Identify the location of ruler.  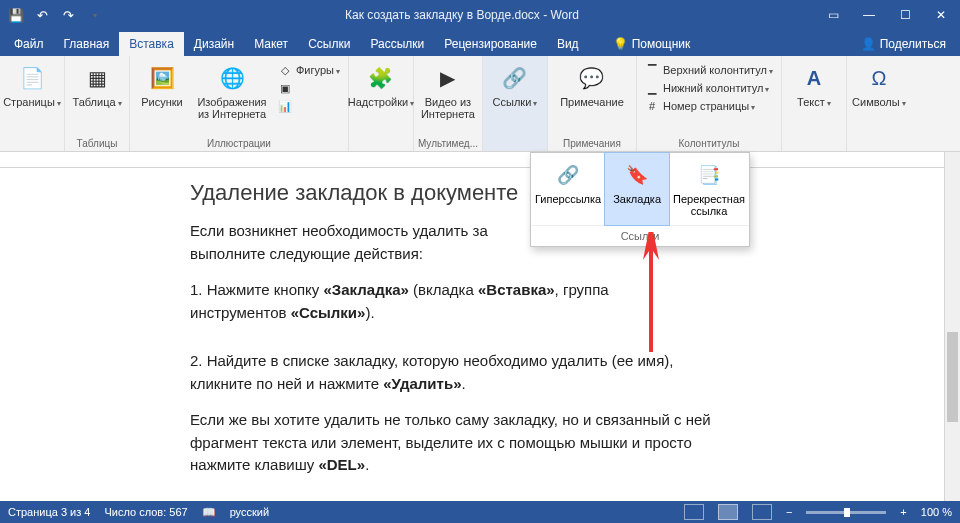
(480, 160).